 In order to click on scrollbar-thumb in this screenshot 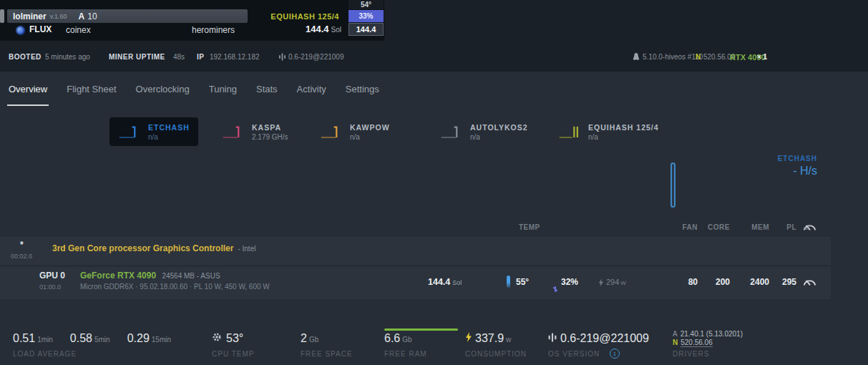, I will do `click(2, 16)`.